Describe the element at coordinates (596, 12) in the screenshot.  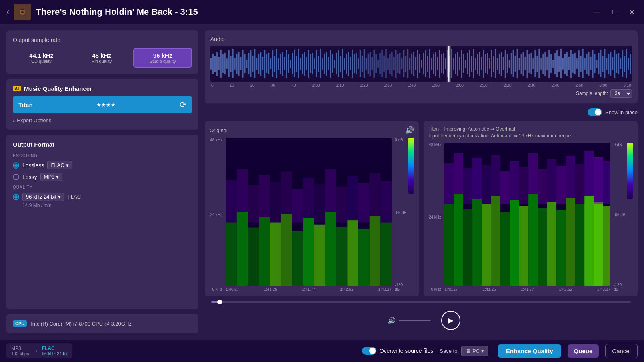
I see `minimize-button: —` at that location.